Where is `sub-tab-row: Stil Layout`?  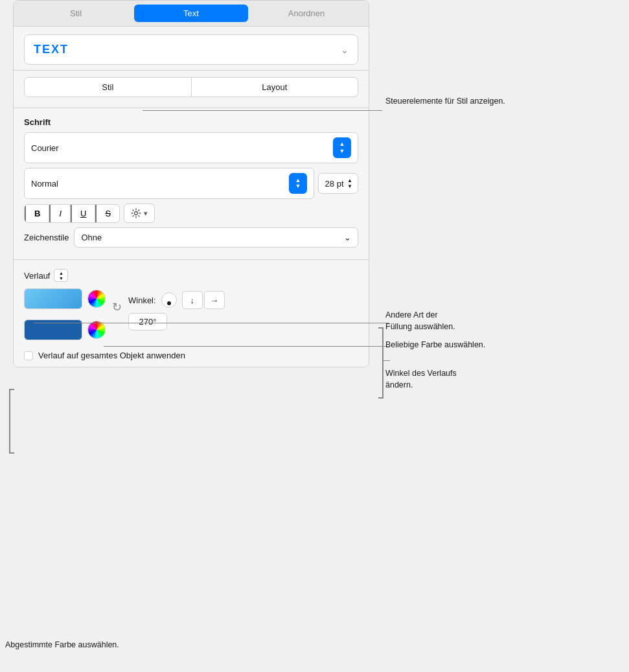 sub-tab-row: Stil Layout is located at coordinates (191, 87).